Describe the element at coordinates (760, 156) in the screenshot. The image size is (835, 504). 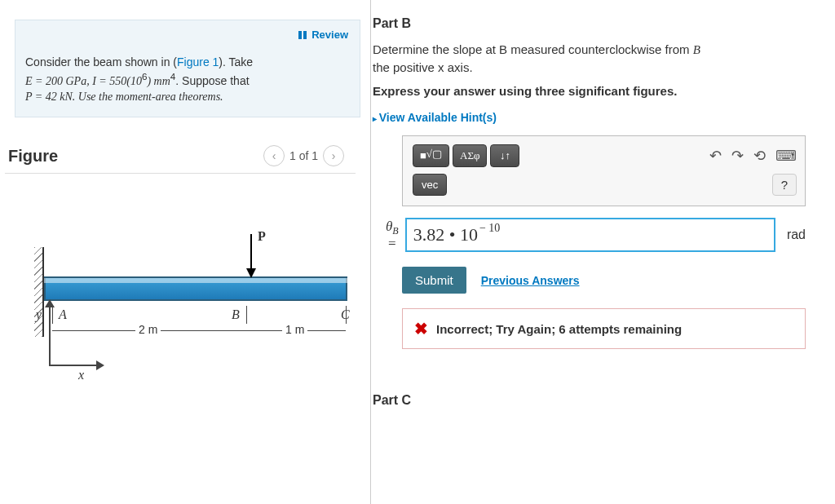
I see `reset-icon: ⟲` at that location.